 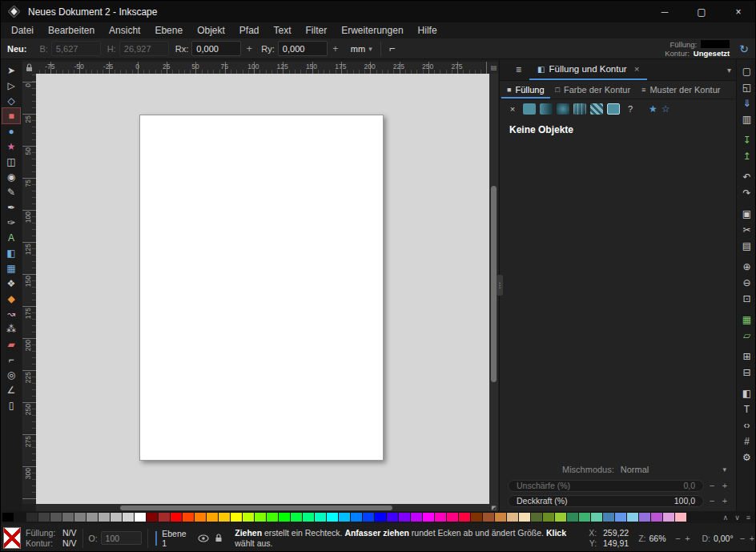 What do you see at coordinates (751, 538) in the screenshot?
I see `rotation-increase-button: +` at bounding box center [751, 538].